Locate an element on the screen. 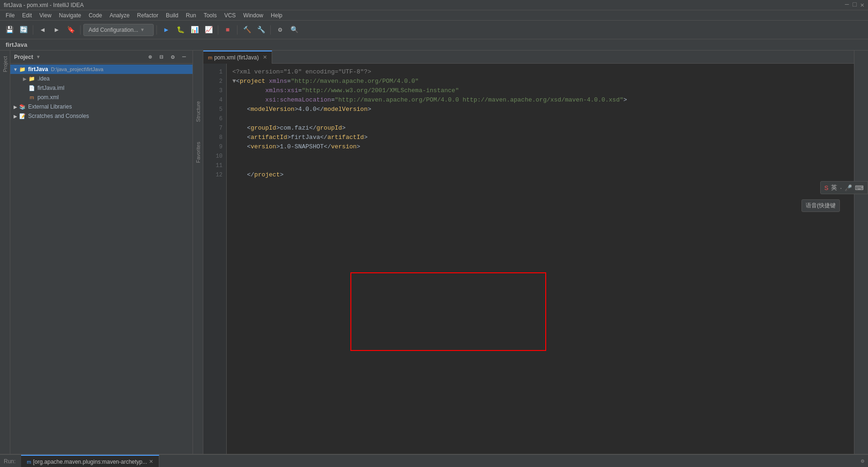 The height and width of the screenshot is (467, 868). scratch-icon: 📝 is located at coordinates (22, 116).